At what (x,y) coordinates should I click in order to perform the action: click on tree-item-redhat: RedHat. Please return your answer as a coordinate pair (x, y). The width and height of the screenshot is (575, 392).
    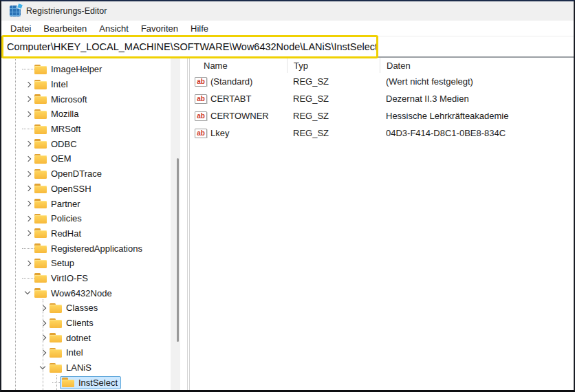
    Looking at the image, I should click on (94, 234).